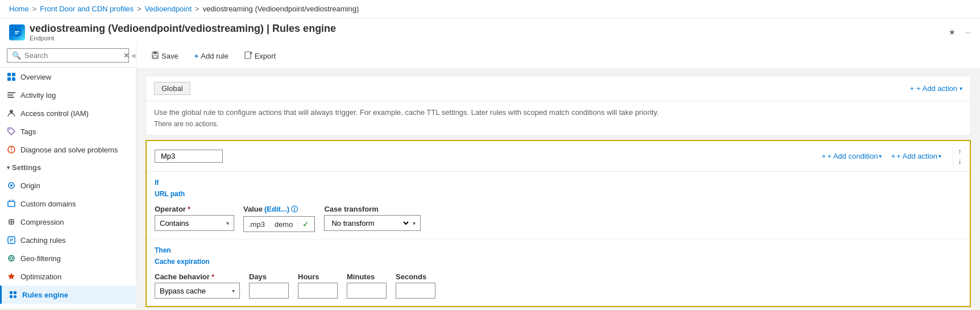 This screenshot has height=310, width=980. I want to click on breadcrumb-sep-2: >, so click(139, 9).